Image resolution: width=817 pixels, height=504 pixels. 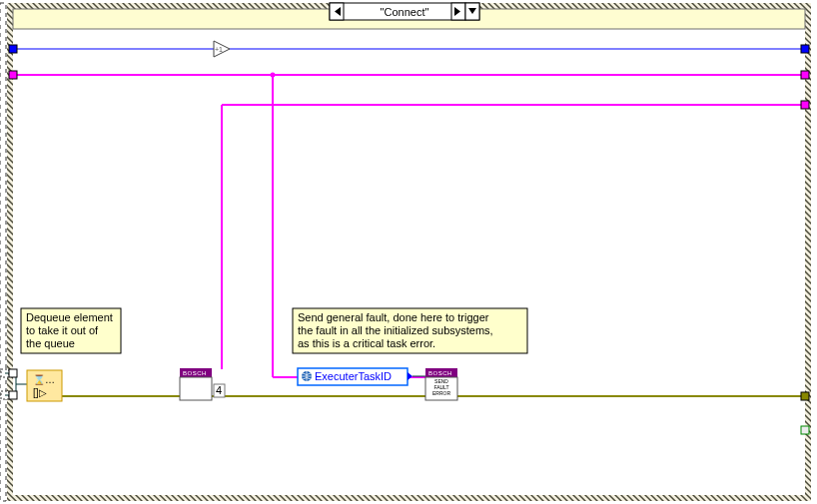 What do you see at coordinates (70, 317) in the screenshot?
I see `comment-dequeue-line1: Dequeue element` at bounding box center [70, 317].